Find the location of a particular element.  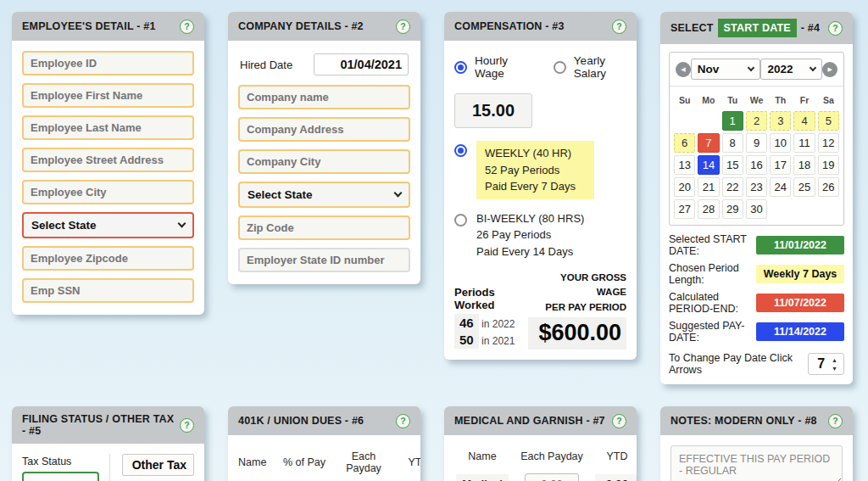

title-select-text: SELECT is located at coordinates (692, 28).